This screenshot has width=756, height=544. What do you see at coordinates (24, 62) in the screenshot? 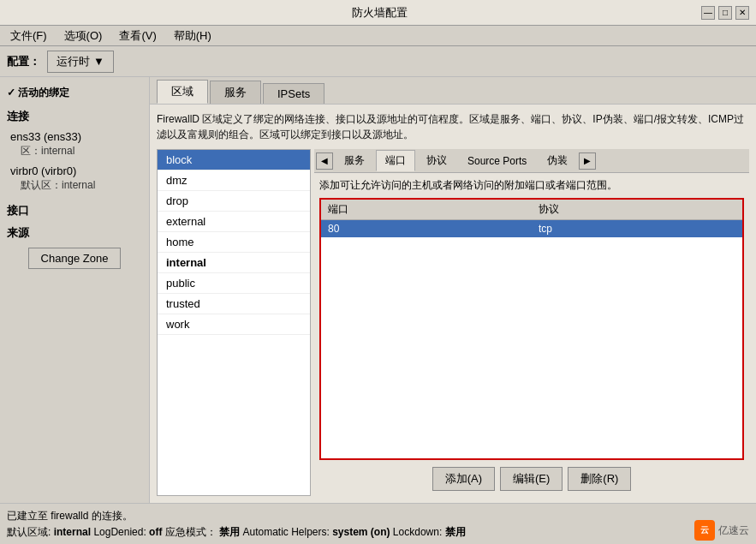
I see `config-label: 配置：` at bounding box center [24, 62].